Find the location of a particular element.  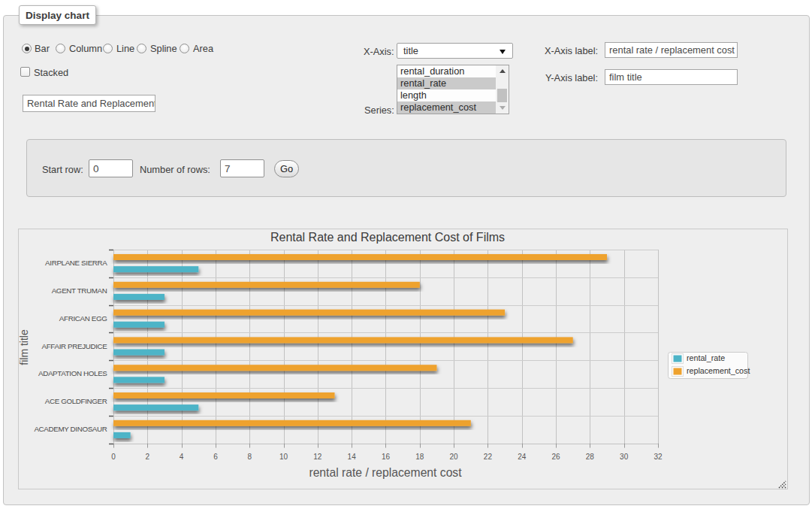

svg-text: 20 is located at coordinates (454, 457).